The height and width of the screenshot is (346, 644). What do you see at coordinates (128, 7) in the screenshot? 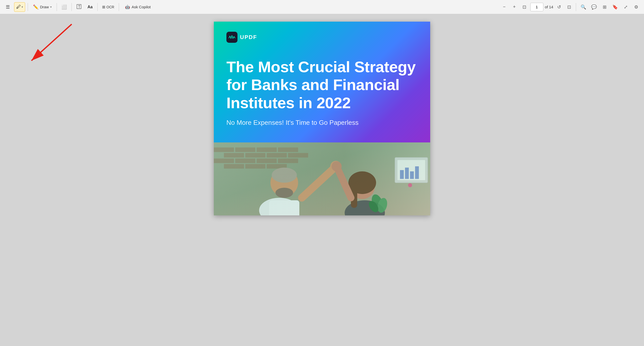
I see `copilot-icon: 🤖` at bounding box center [128, 7].